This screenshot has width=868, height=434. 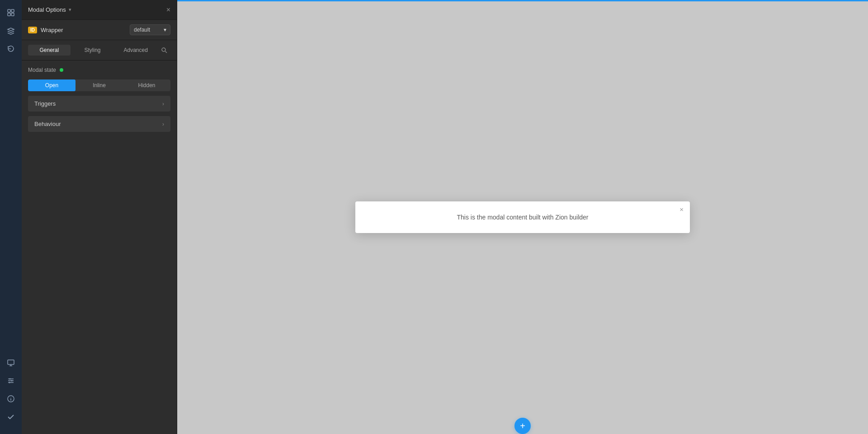 What do you see at coordinates (99, 51) in the screenshot?
I see `tabs-row: General Styling Advanced` at bounding box center [99, 51].